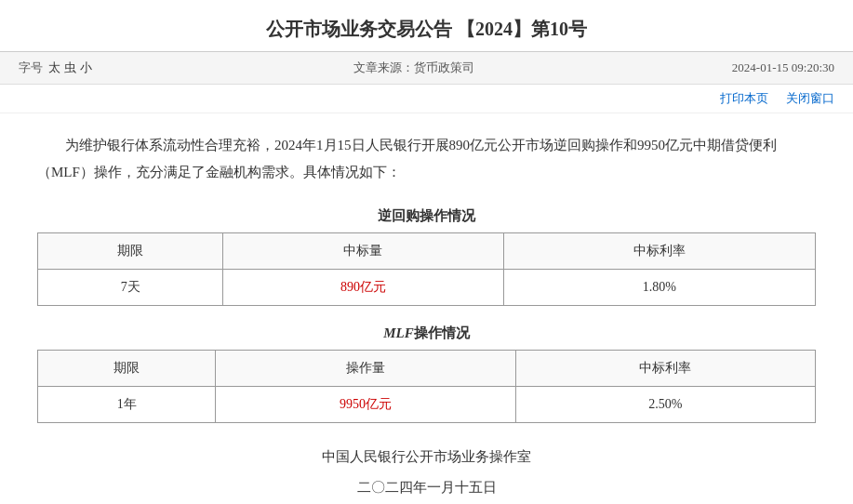 The image size is (853, 504). Describe the element at coordinates (383, 67) in the screenshot. I see `source-label: 文章来源：` at that location.